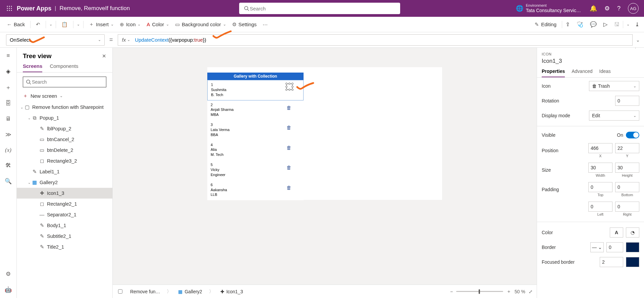 This screenshot has width=644, height=298. I want to click on formula-input: fx⌄ UpdateContext({varpopup: true}), so click(375, 40).